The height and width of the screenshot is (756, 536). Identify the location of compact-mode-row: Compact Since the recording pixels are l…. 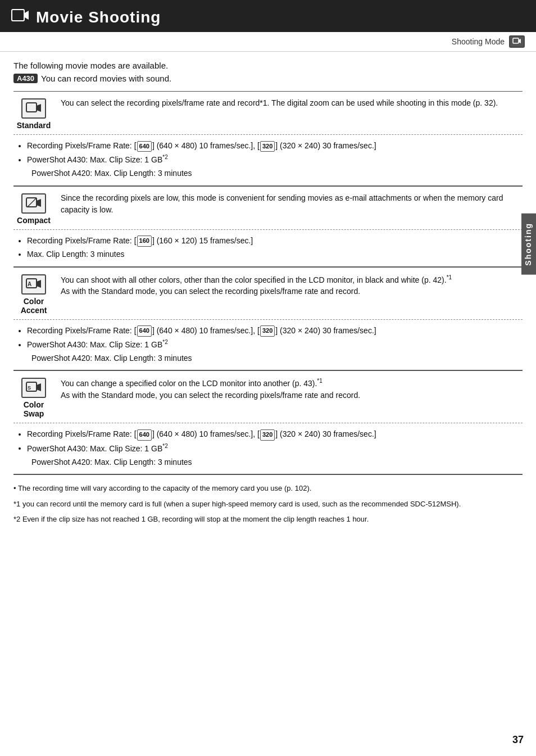
(268, 208).